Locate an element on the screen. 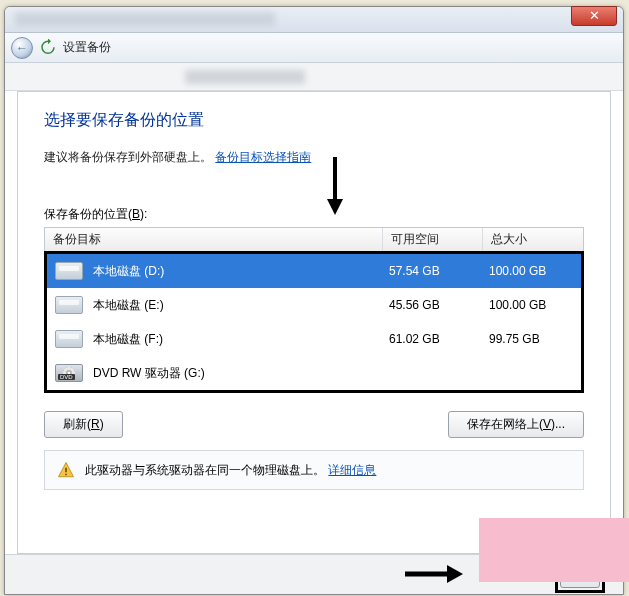 Image resolution: width=629 pixels, height=596 pixels. list-label: 保存备份的位置(B): is located at coordinates (314, 214).